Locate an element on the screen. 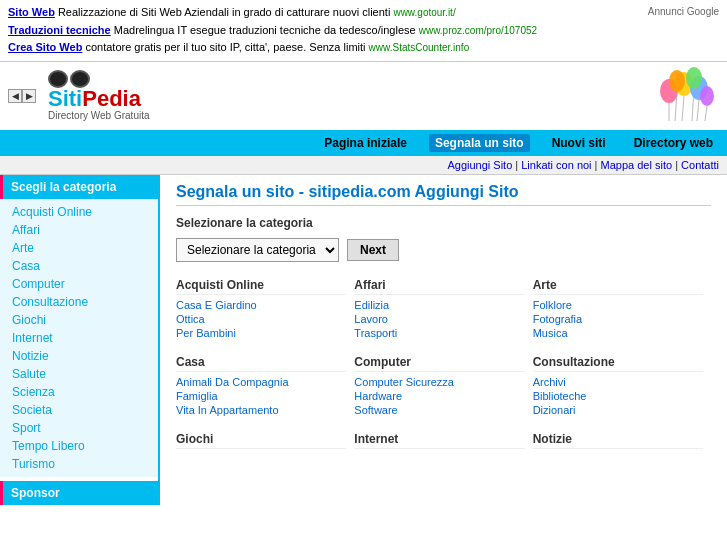 This screenshot has height=545, width=727. cat-group-header: Arte is located at coordinates (618, 286).